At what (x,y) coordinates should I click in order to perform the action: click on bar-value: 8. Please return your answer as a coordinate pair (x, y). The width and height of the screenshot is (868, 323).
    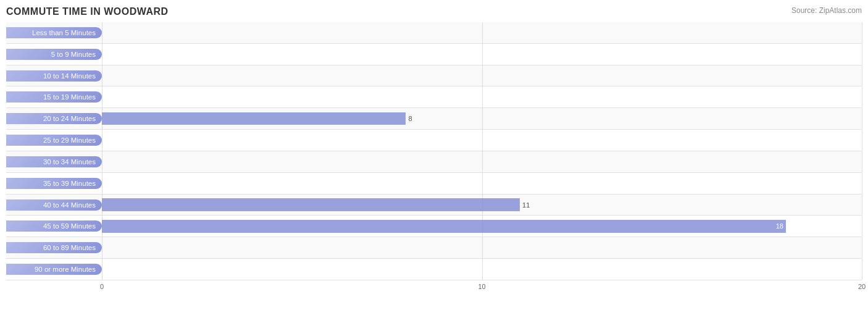
    Looking at the image, I should click on (410, 119).